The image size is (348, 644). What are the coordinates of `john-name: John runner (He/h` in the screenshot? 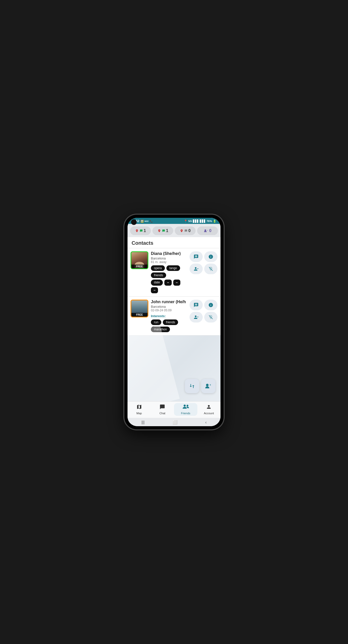 It's located at (169, 302).